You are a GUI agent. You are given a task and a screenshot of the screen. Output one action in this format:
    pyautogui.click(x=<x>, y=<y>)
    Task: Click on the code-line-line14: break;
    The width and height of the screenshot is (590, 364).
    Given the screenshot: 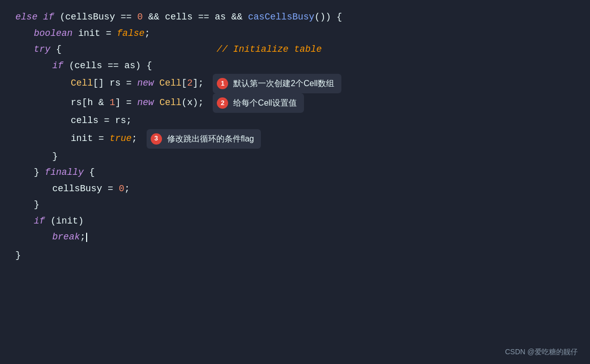 What is the action you would take?
    pyautogui.click(x=295, y=237)
    